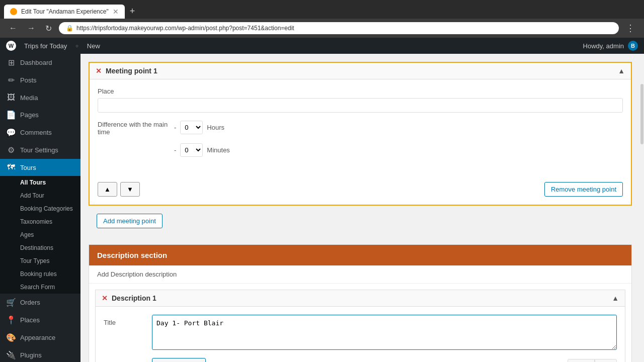  What do you see at coordinates (11, 46) in the screenshot?
I see `wp-logo: W` at bounding box center [11, 46].